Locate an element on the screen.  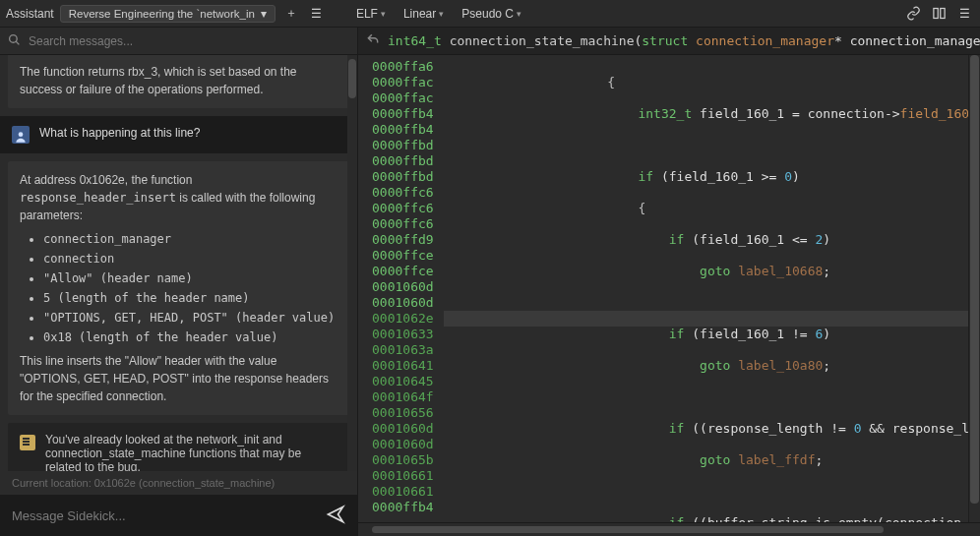
msg-outro: This line inserts the "Allow" header wit… is located at coordinates (174, 379).